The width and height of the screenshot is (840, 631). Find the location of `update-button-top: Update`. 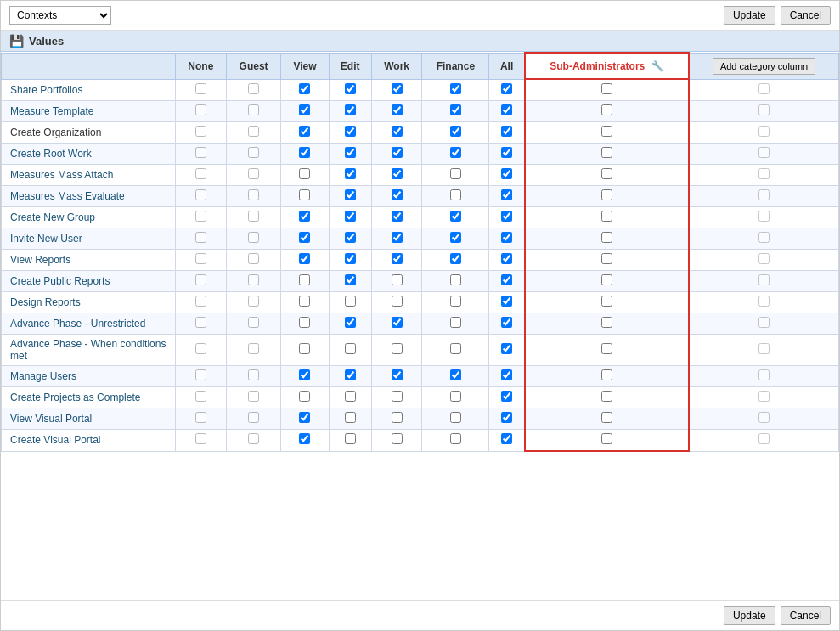

update-button-top: Update is located at coordinates (749, 15).